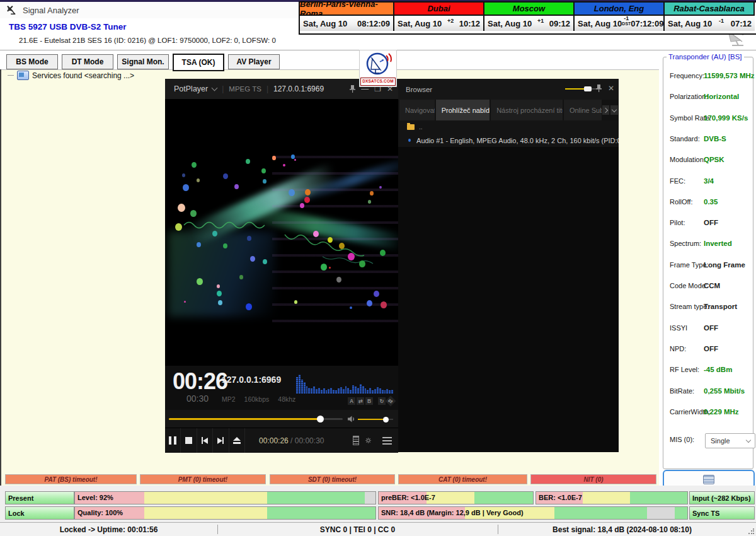 The image size is (756, 536). Describe the element at coordinates (741, 24) in the screenshot. I see `clock-time: 07:12` at that location.